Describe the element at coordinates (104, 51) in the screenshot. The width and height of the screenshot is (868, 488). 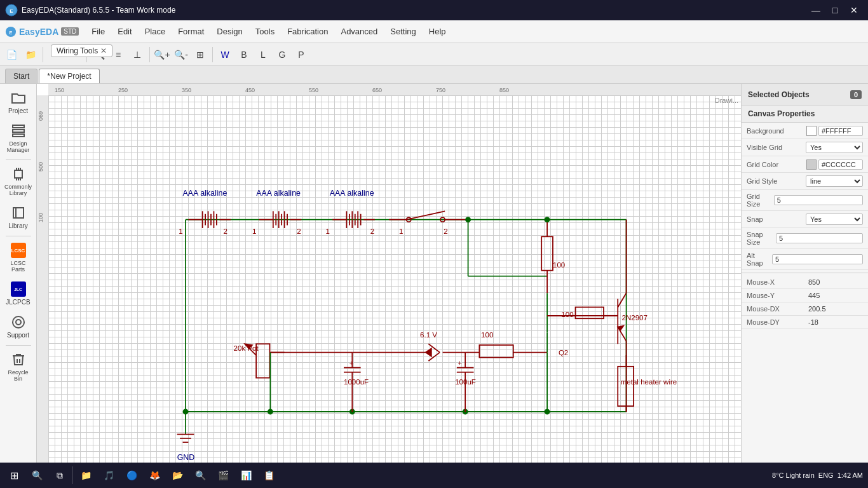
I see `close-wiring-icon: ✕` at that location.